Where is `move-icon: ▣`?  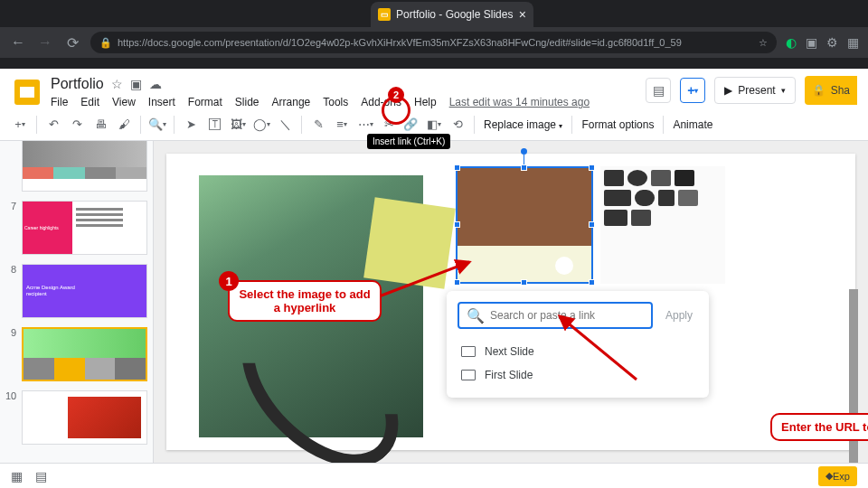
move-icon: ▣ is located at coordinates (136, 84).